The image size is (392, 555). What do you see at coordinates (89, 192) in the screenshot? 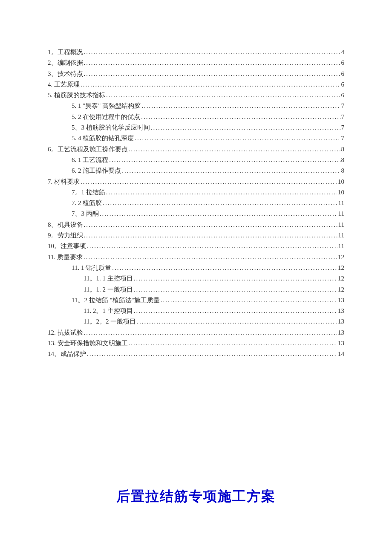
I see `toc-label: 7。1 拉结筋` at bounding box center [89, 192].